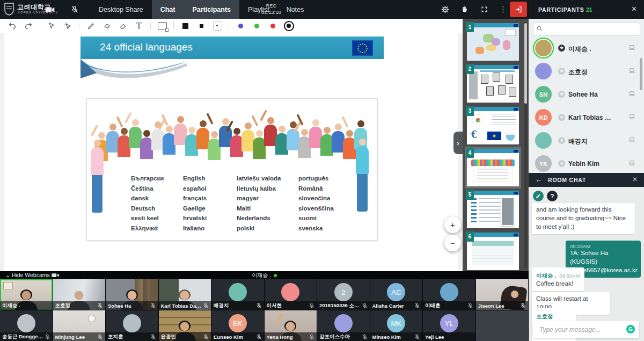  Describe the element at coordinates (185, 337) in the screenshot. I see `webcam-name-bar: 윤종민` at that location.